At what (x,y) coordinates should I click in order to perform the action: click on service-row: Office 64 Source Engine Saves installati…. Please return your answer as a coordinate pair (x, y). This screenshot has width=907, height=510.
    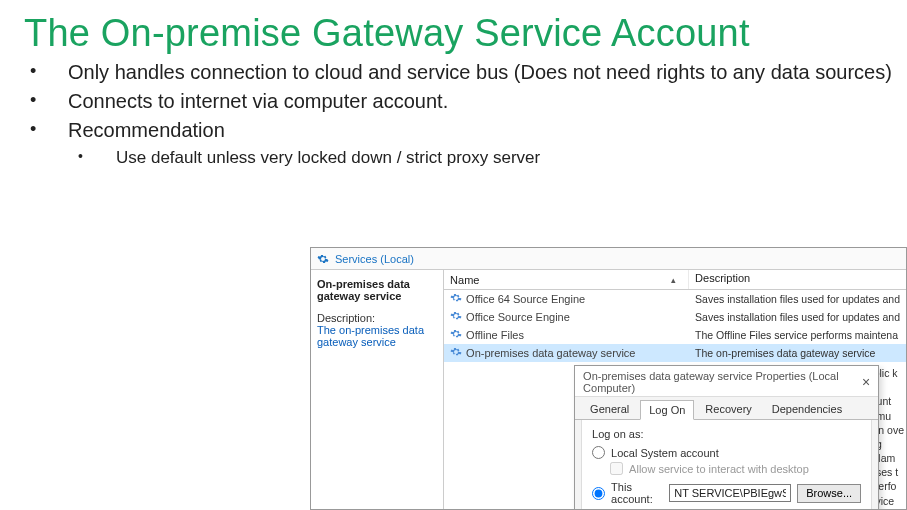
    Looking at the image, I should click on (675, 299).